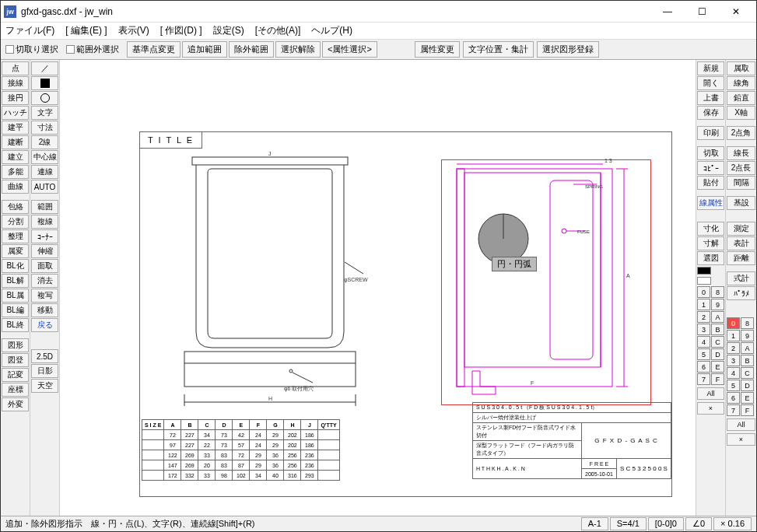 This screenshot has height=532, width=757. What do you see at coordinates (45, 142) in the screenshot?
I see `l2-2線: 2線` at bounding box center [45, 142].